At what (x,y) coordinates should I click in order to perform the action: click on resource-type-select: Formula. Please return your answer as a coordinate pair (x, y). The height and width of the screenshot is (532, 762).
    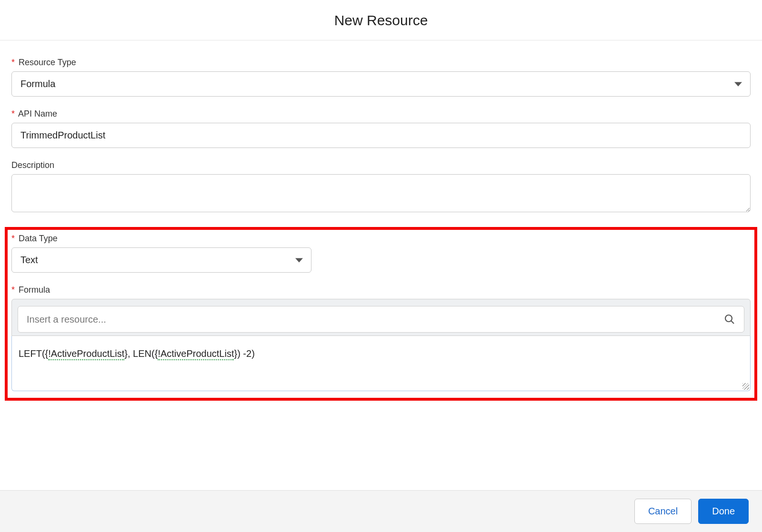
    Looking at the image, I should click on (381, 84).